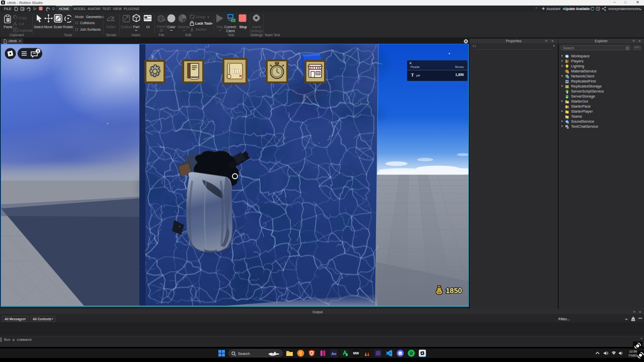 This screenshot has height=362, width=644. What do you see at coordinates (334, 354) in the screenshot?
I see `svg-text: Ae` at bounding box center [334, 354].